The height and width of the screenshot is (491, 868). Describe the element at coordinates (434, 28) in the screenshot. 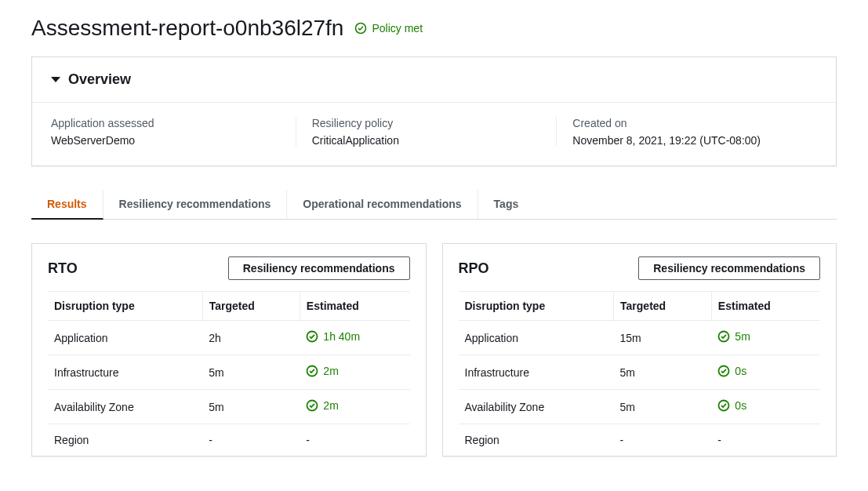

I see `title-row: Assessment-report-o0nb36l27fn Policy met` at that location.